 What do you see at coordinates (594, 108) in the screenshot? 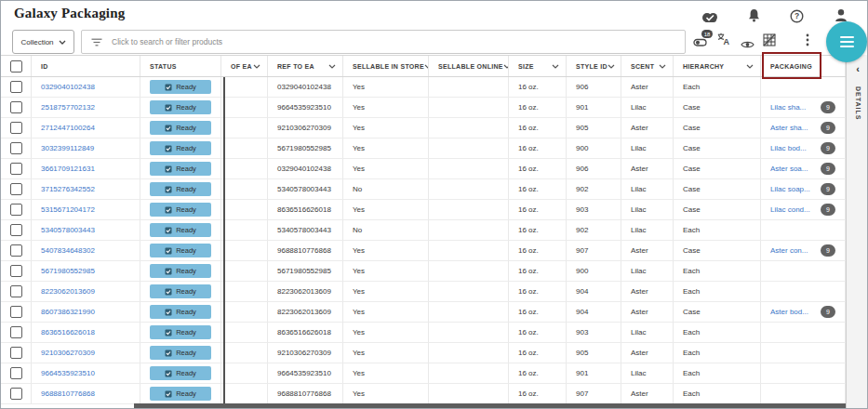
I see `style-id-cell: 901` at bounding box center [594, 108].